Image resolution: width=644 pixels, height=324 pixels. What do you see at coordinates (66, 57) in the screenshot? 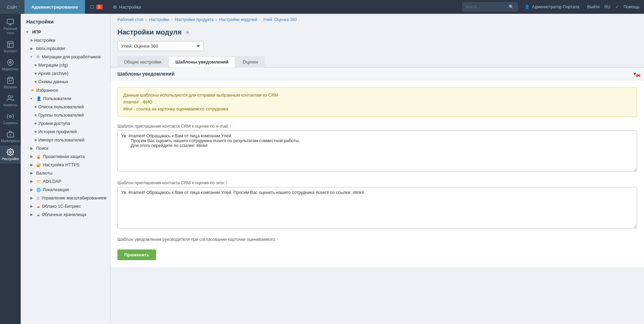
I see `tree-item-migrations: ▾ ⚙ Миграции для разработчиков` at bounding box center [66, 57].